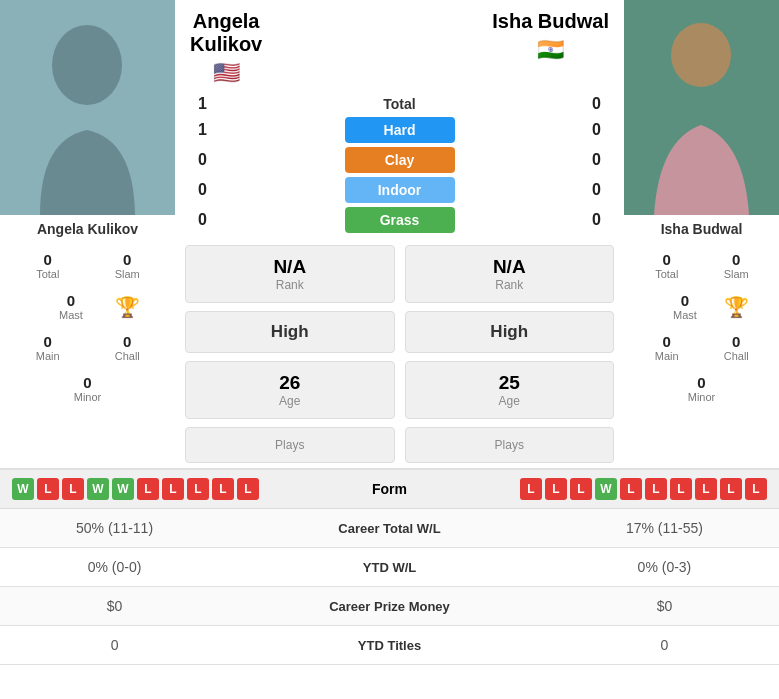  I want to click on player2-age-box: 25 Age, so click(510, 390).